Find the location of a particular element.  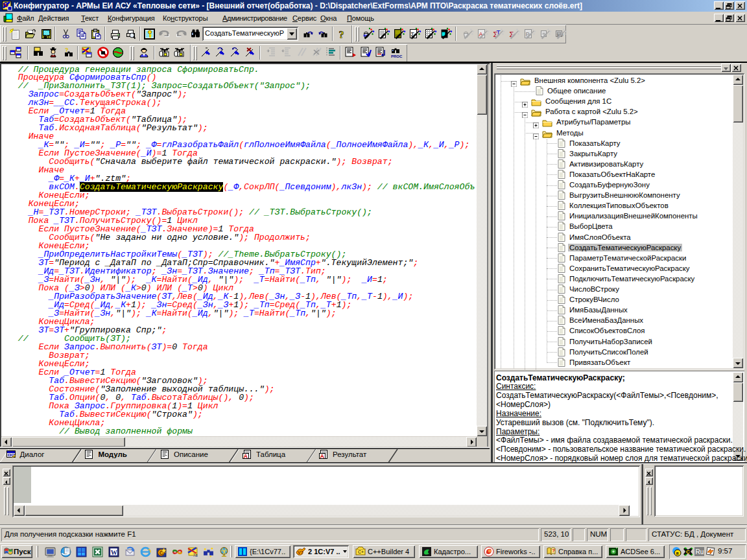

svg-text: PROC is located at coordinates (397, 56).